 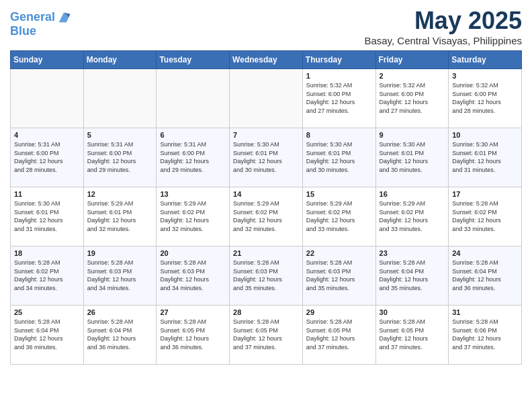 I want to click on cell-content: Sunrise: 5:28 AMSunset: 6:06 PMDaylight:…, so click(x=485, y=334).